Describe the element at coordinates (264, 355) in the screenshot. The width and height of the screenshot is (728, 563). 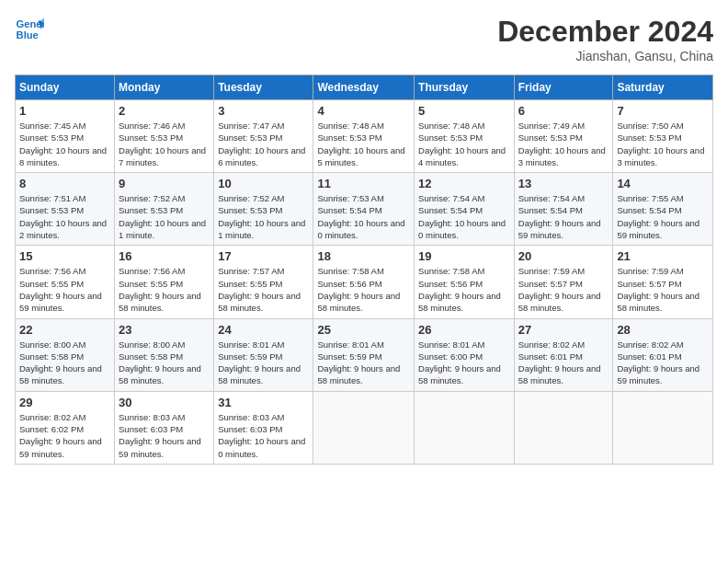
I see `calendar-cell: 24 Sunrise: 8:01 AM Sunset: 5:59 PM Dayl…` at that location.